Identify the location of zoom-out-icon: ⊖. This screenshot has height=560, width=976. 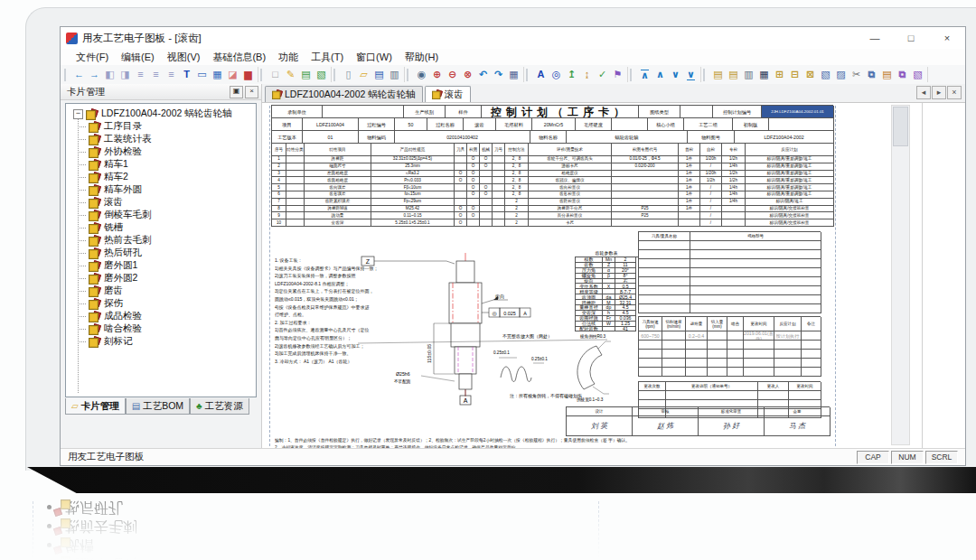
(452, 74).